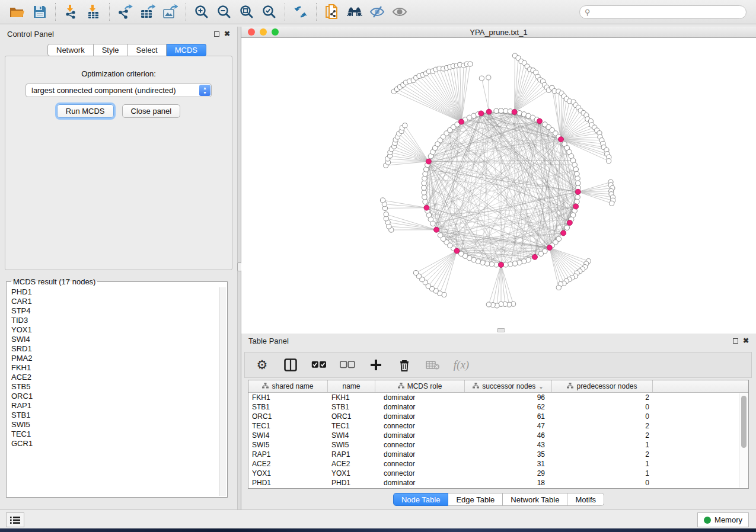 The width and height of the screenshot is (756, 532). Describe the element at coordinates (352, 483) in the screenshot. I see `table-cell: PHD1` at that location.